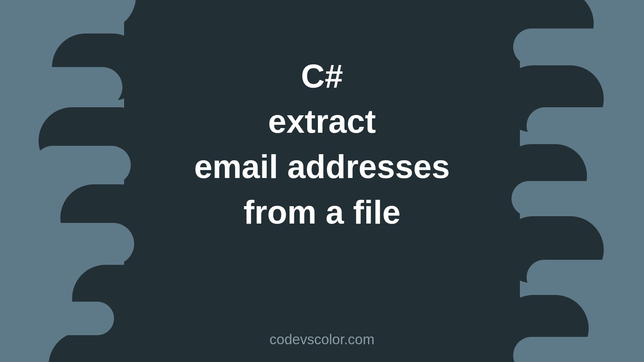 This screenshot has width=644, height=362. What do you see at coordinates (322, 121) in the screenshot?
I see `title-line-2: extract` at bounding box center [322, 121].